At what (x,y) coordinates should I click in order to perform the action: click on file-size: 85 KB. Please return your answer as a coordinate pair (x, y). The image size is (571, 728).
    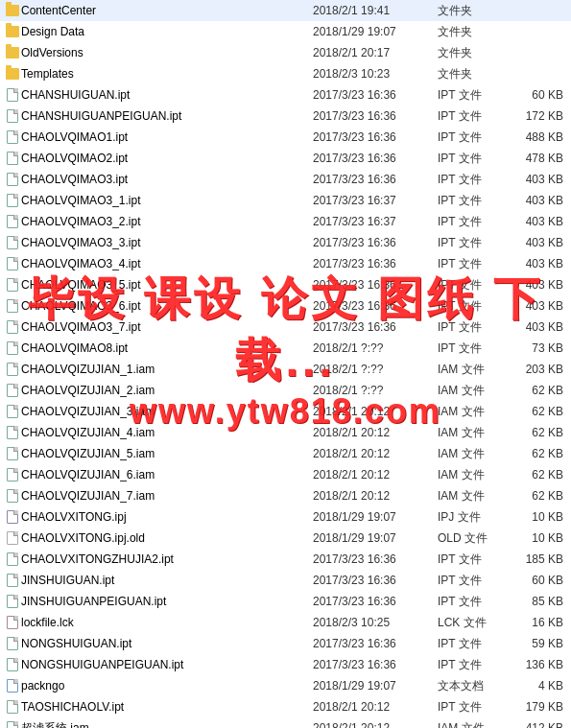
    Looking at the image, I should click on (541, 601).